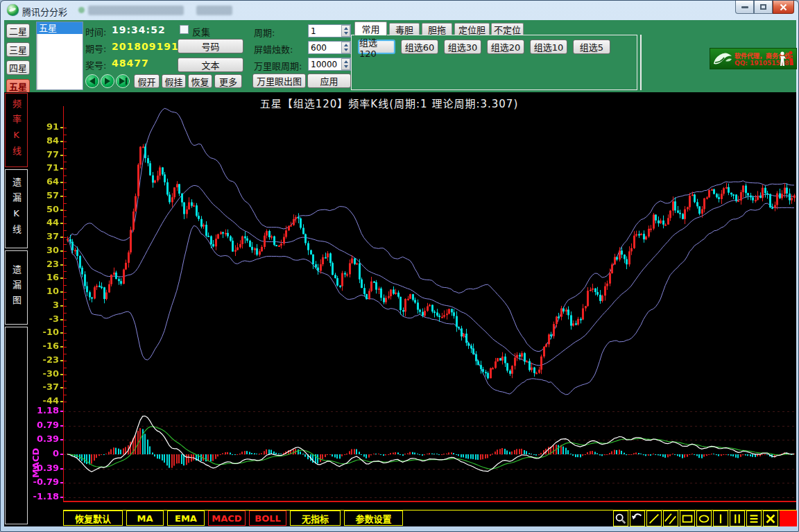 The width and height of the screenshot is (799, 532). I want to click on panel-divider, so click(641, 62).